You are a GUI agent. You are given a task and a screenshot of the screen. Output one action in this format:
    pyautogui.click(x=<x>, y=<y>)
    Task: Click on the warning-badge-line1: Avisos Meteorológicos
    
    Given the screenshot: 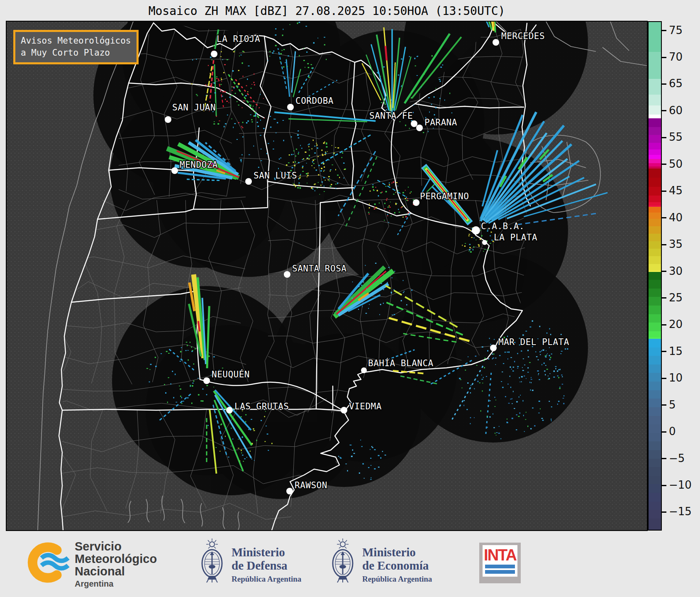 What is the action you would take?
    pyautogui.click(x=76, y=41)
    